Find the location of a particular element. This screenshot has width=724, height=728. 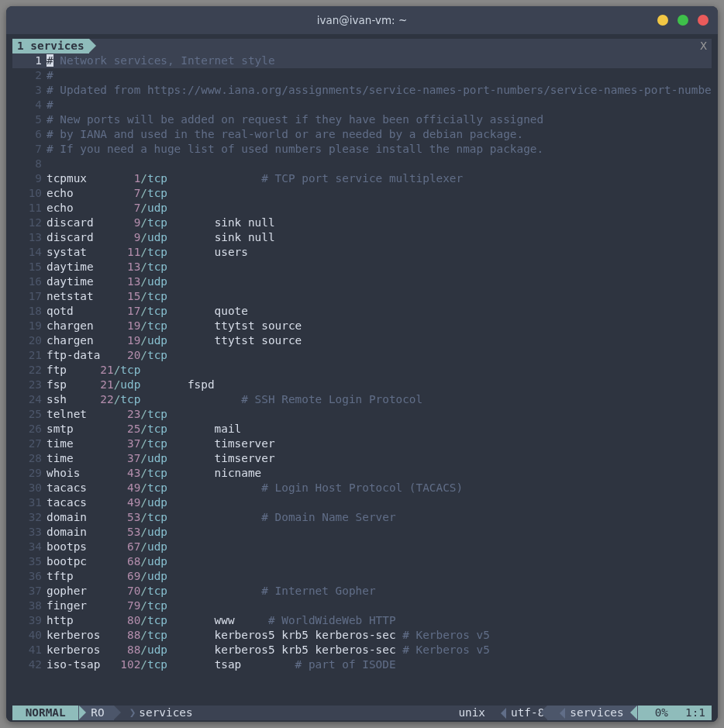

status-encoding: utf-8 is located at coordinates (518, 713).